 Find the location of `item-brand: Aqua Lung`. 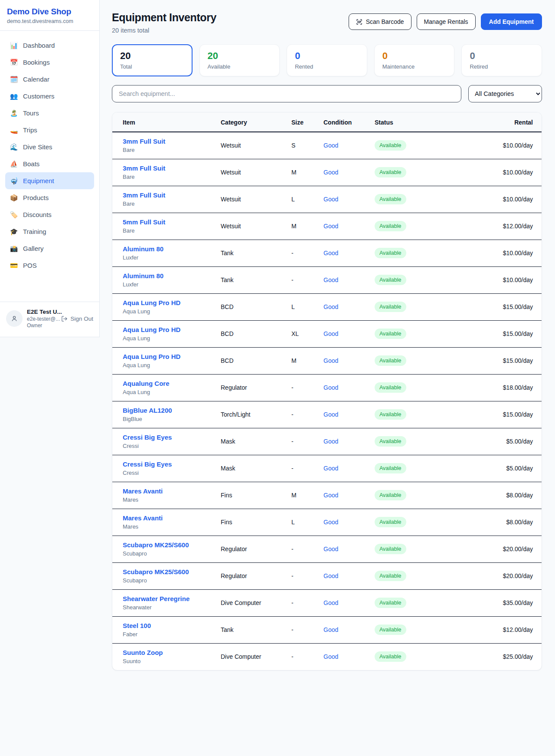

item-brand: Aqua Lung is located at coordinates (172, 392).